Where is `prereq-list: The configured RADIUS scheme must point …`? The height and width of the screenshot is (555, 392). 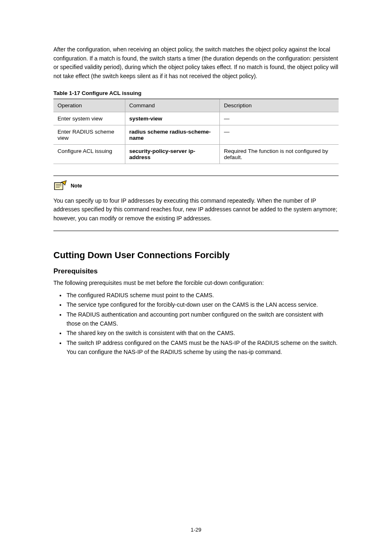 prereq-list: The configured RADIUS scheme must point … is located at coordinates (202, 324).